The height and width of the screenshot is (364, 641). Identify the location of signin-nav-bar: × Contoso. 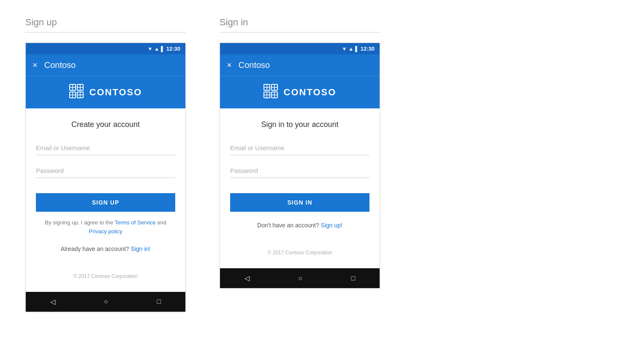
(300, 65).